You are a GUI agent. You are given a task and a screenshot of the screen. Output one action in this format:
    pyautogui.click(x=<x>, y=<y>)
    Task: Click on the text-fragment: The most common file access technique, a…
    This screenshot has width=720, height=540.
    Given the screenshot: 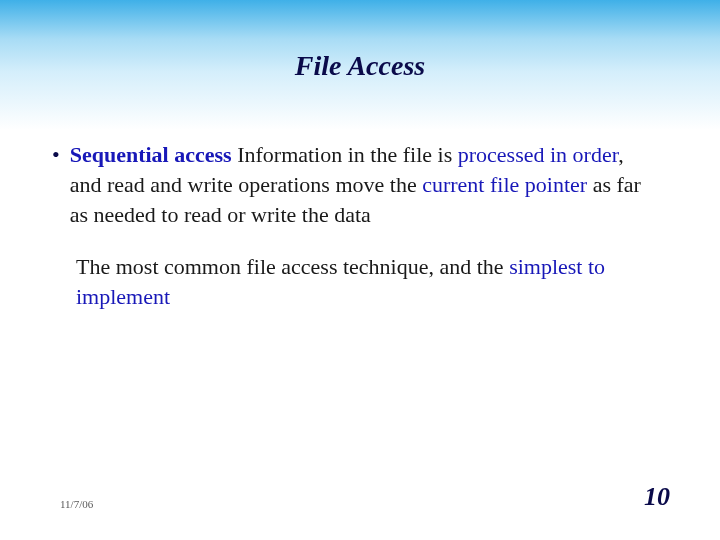 What is the action you would take?
    pyautogui.click(x=292, y=266)
    